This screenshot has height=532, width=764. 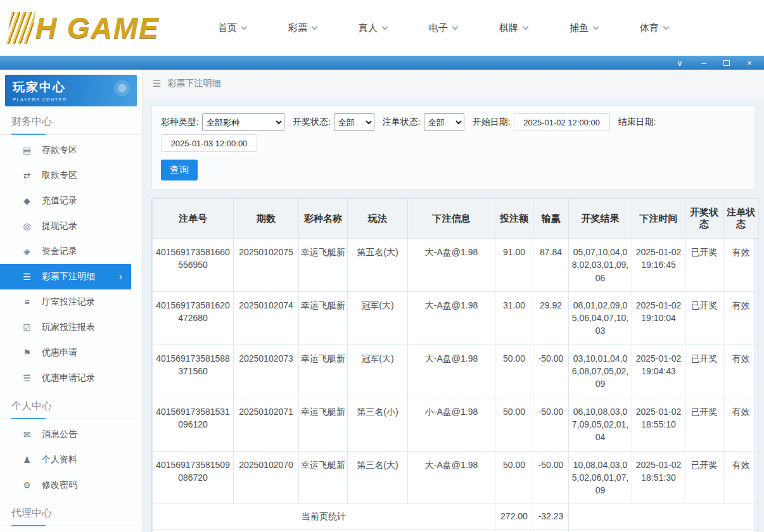 I want to click on summary-label: 总统计, so click(x=324, y=531).